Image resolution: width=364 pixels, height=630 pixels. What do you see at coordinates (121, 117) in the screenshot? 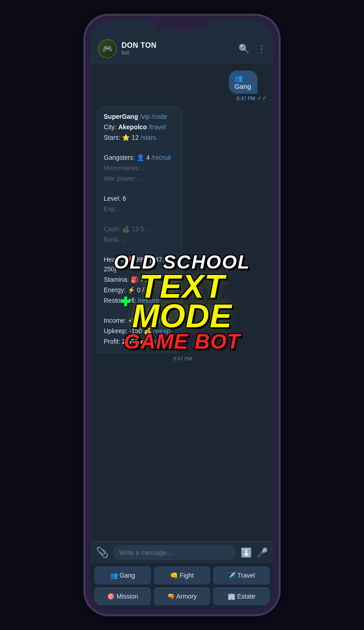
I see `supergang-label: SuperGang` at bounding box center [121, 117].